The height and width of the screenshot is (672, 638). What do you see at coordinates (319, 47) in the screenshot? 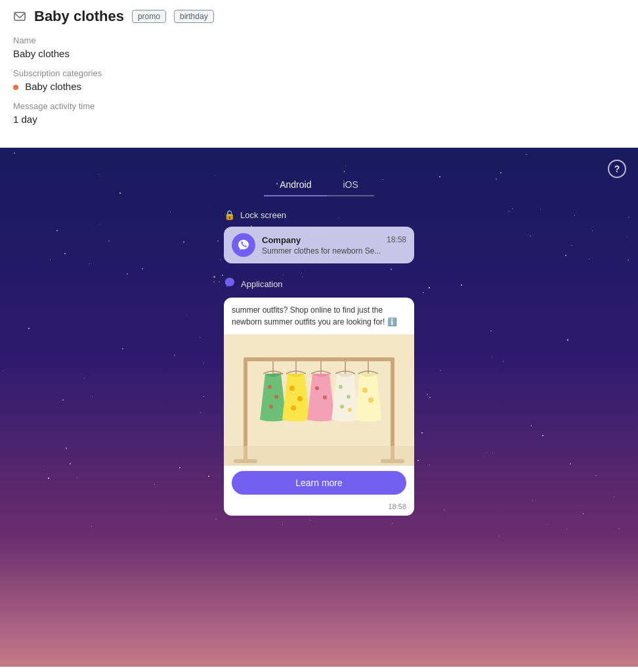
I see `name-section: Name Baby clothes` at bounding box center [319, 47].